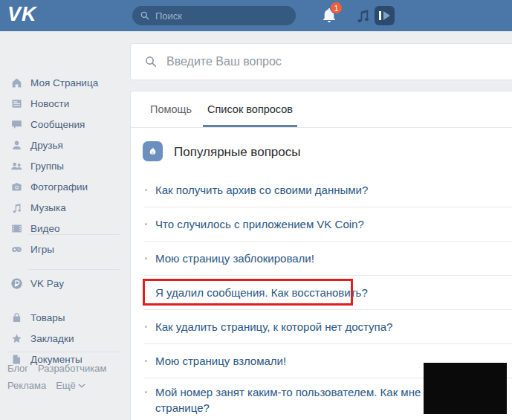 The image size is (512, 420). What do you see at coordinates (16, 228) in the screenshot?
I see `video-icon` at bounding box center [16, 228].